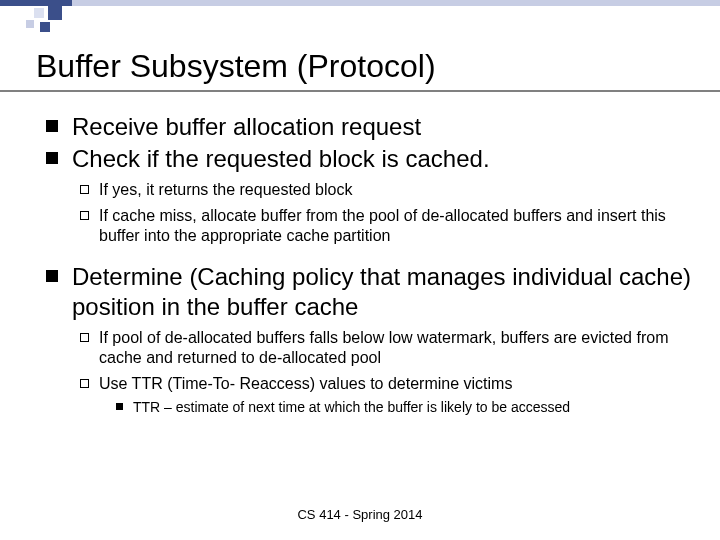  Describe the element at coordinates (366, 127) in the screenshot. I see `bullet-level1: Receive buffer allocation request` at that location.